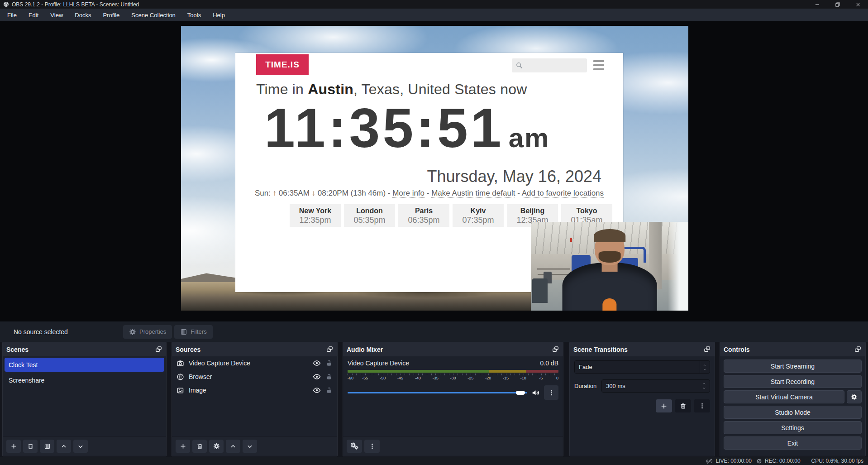 The height and width of the screenshot is (465, 868). What do you see at coordinates (180, 390) in the screenshot?
I see `image-icon` at bounding box center [180, 390].